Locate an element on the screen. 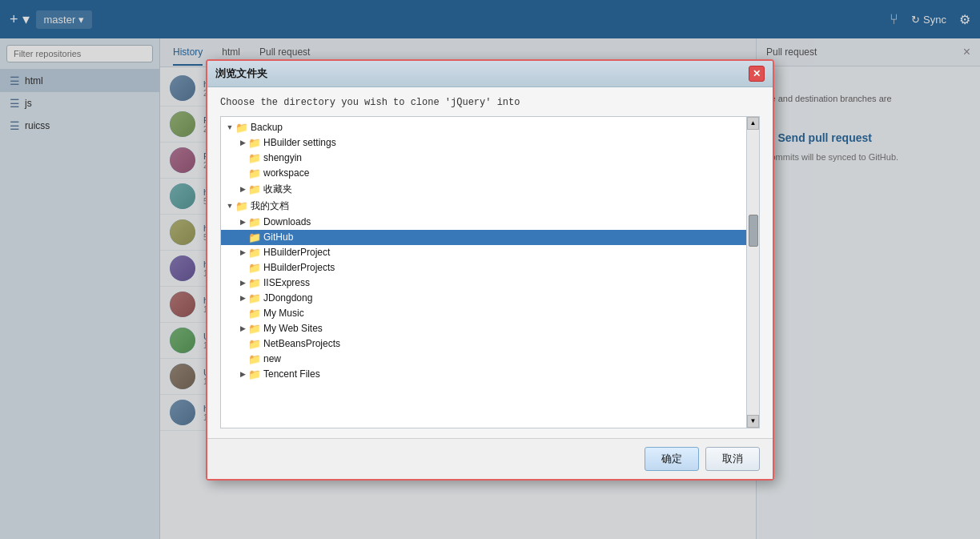 Image resolution: width=980 pixels, height=539 pixels. tree-item-my-music: 📁 My Music is located at coordinates (484, 314).